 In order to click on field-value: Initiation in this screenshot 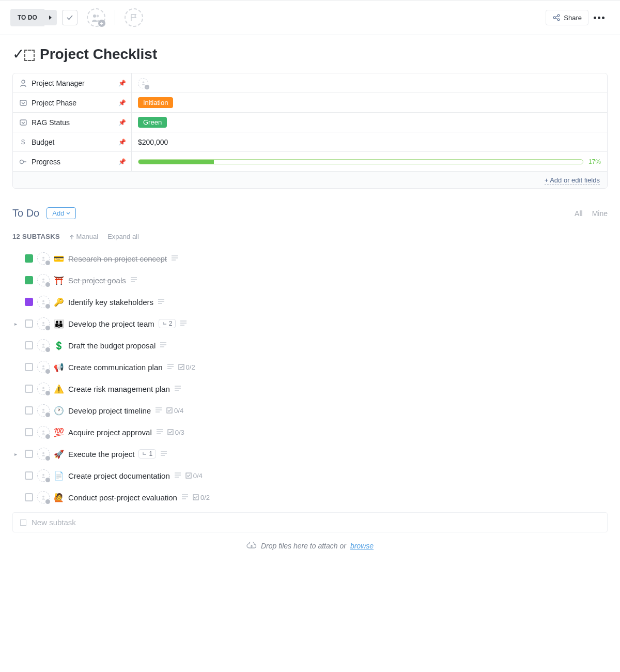, I will do `click(369, 102)`.